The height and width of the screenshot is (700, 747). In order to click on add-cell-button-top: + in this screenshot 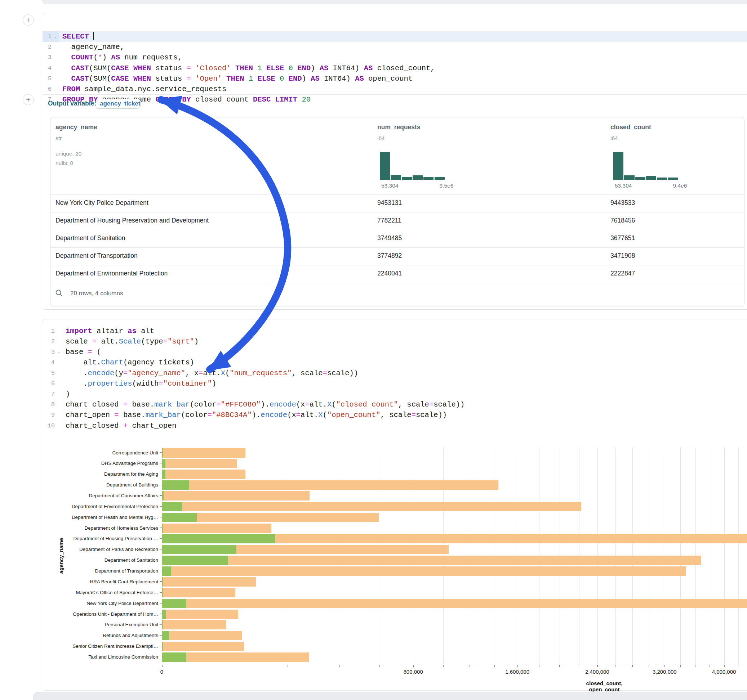, I will do `click(28, 20)`.